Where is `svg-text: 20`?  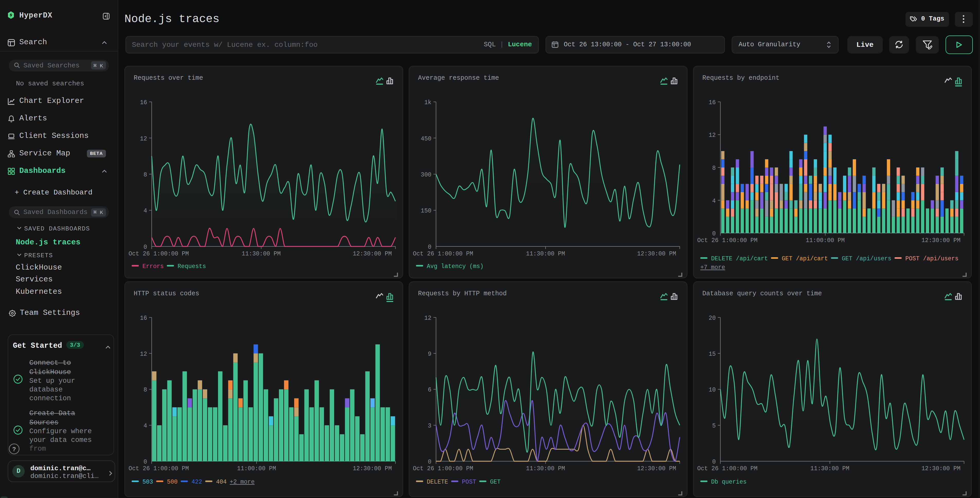
svg-text: 20 is located at coordinates (712, 318).